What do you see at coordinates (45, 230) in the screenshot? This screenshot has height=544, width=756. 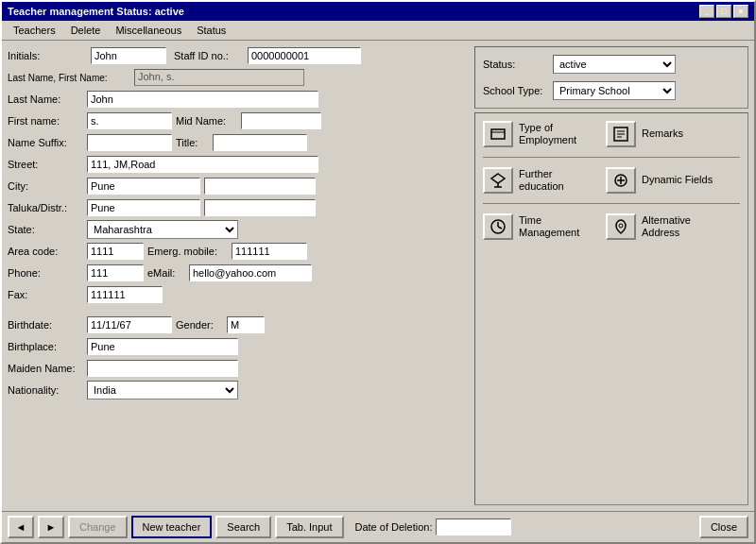 I see `state-label: State:` at bounding box center [45, 230].